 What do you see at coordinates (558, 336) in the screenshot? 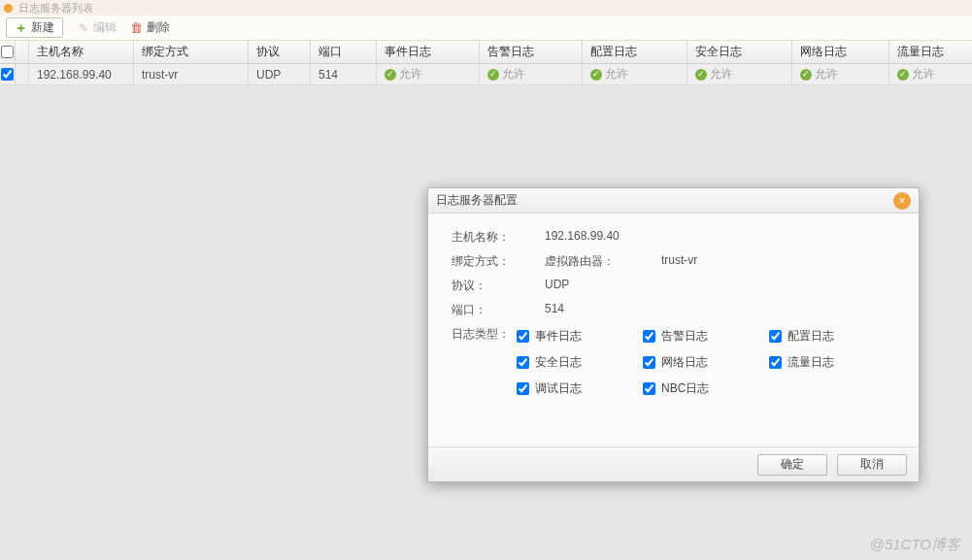
I see `logtype-label: 事件日志` at bounding box center [558, 336].